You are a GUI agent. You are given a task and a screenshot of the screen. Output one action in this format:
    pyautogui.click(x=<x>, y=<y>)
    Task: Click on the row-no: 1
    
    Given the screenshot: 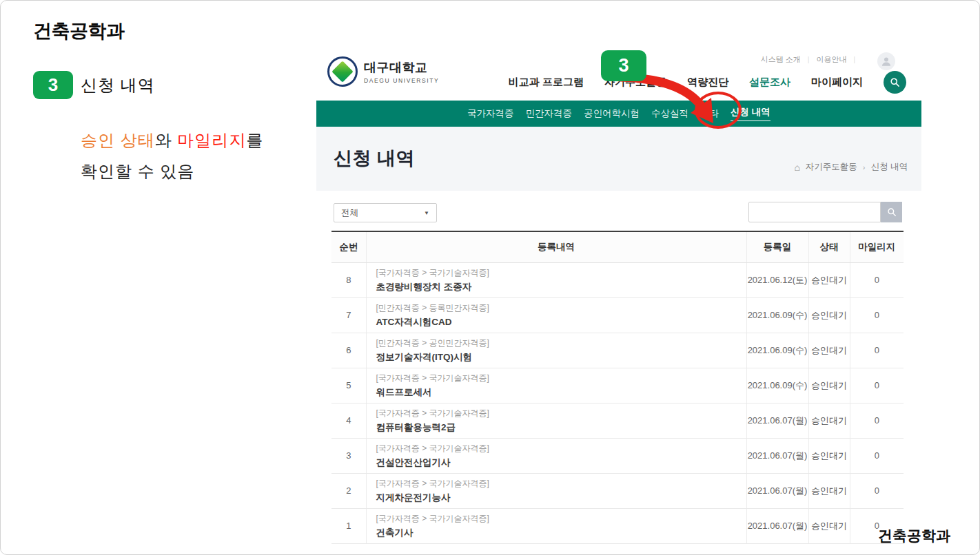 What is the action you would take?
    pyautogui.click(x=349, y=526)
    